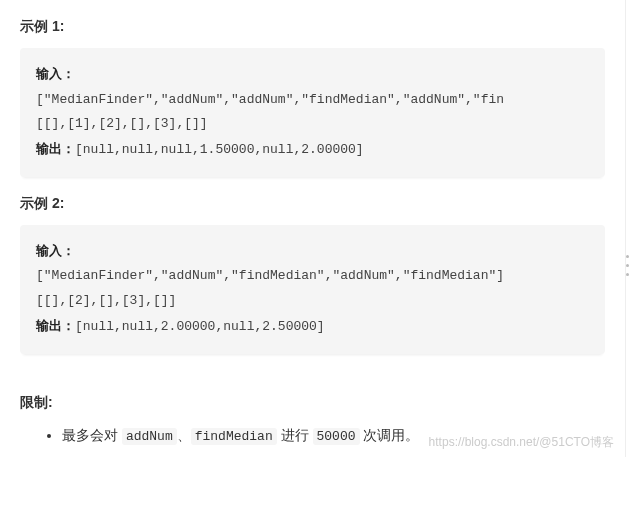 This screenshot has height=507, width=632. I want to click on code-addnum: addNum, so click(150, 436).